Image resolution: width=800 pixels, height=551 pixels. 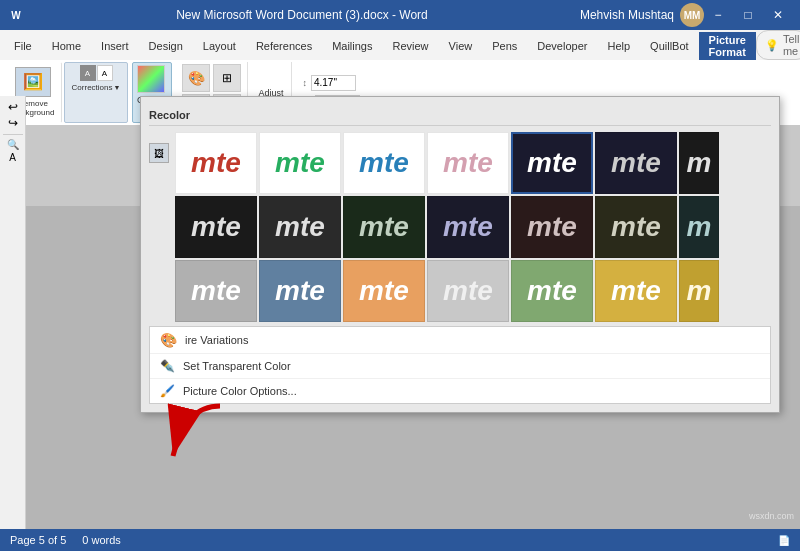 I want to click on minimize-button: −, so click(x=718, y=15).